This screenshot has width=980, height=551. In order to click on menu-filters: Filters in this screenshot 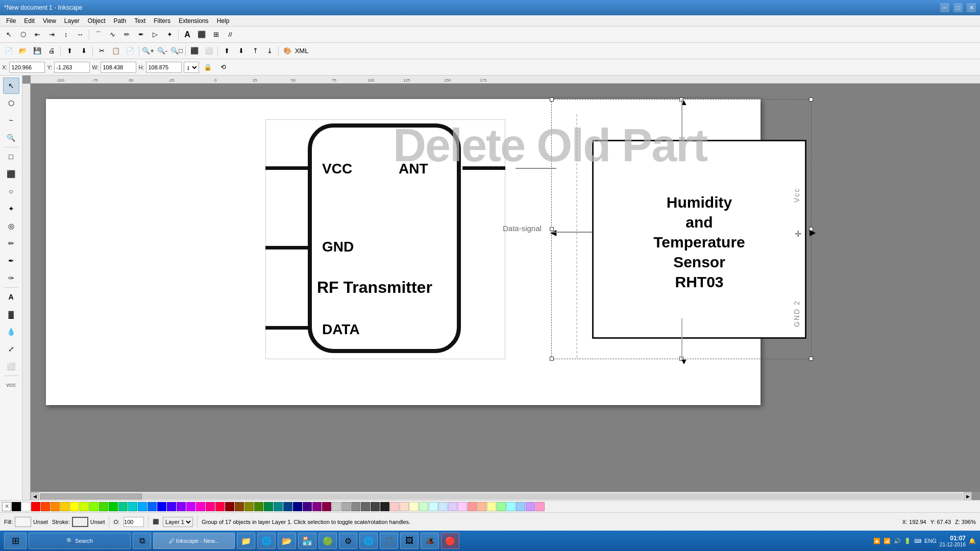, I will do `click(162, 21)`.